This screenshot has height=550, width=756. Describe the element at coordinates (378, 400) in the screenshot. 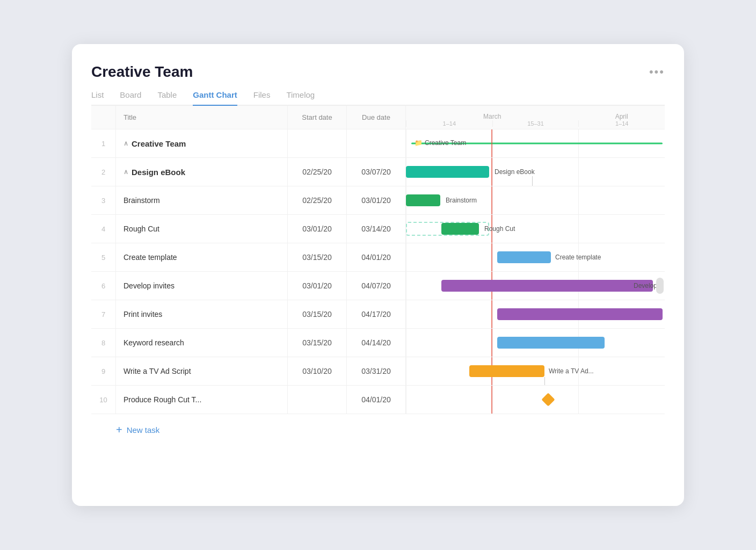

I see `table-row: 10 Produce Rough Cut T... 04/01/20` at that location.